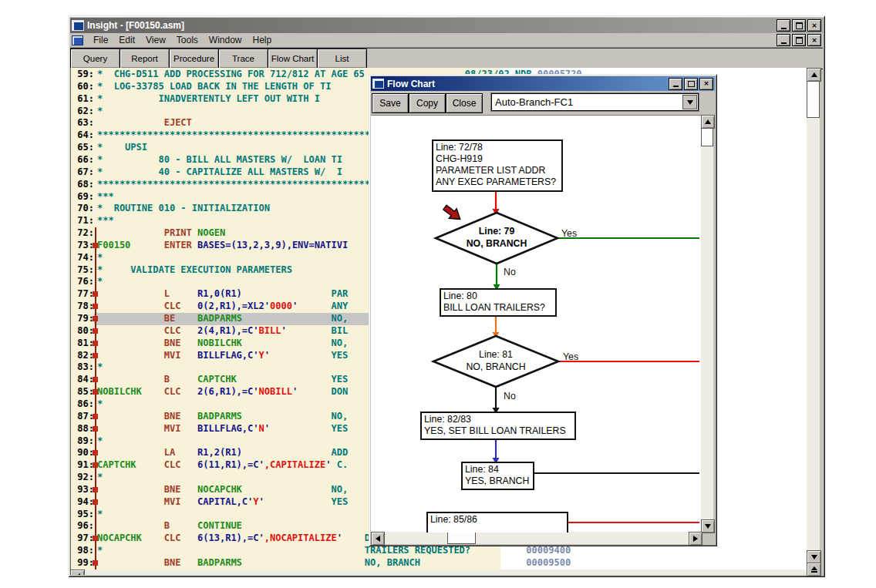  Describe the element at coordinates (145, 123) in the screenshot. I see `code-text: EJECT` at that location.